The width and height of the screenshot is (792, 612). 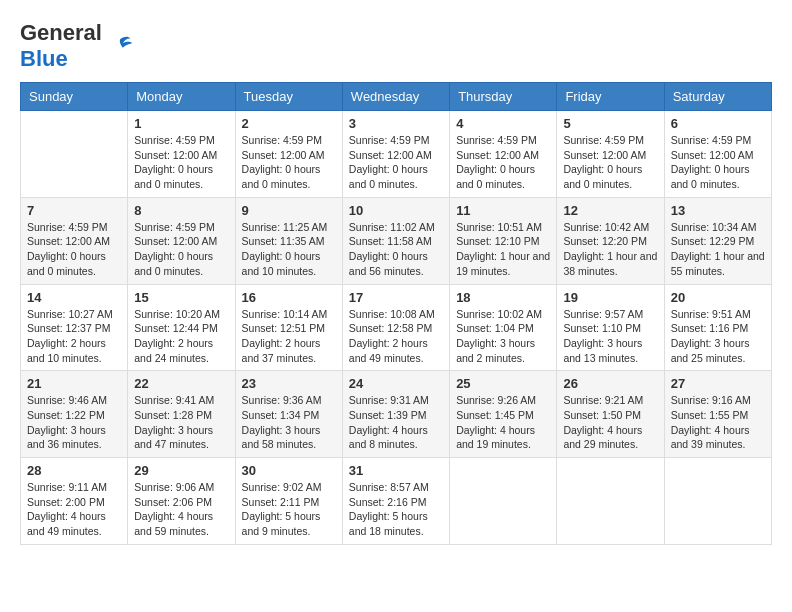 I want to click on day-info: Sunrise: 9:36 AM Sunset: 1:34 PM Dayligh…, so click(x=289, y=422).